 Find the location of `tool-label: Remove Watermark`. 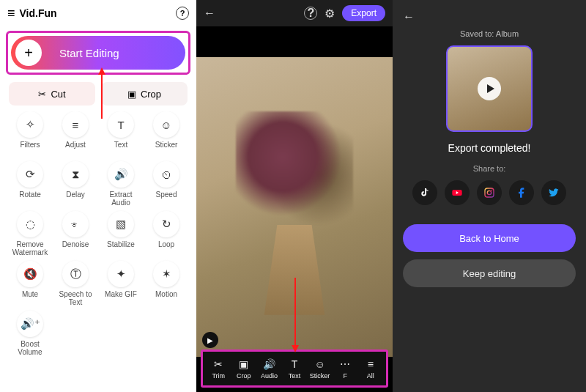

tool-label: Remove Watermark is located at coordinates (30, 248).